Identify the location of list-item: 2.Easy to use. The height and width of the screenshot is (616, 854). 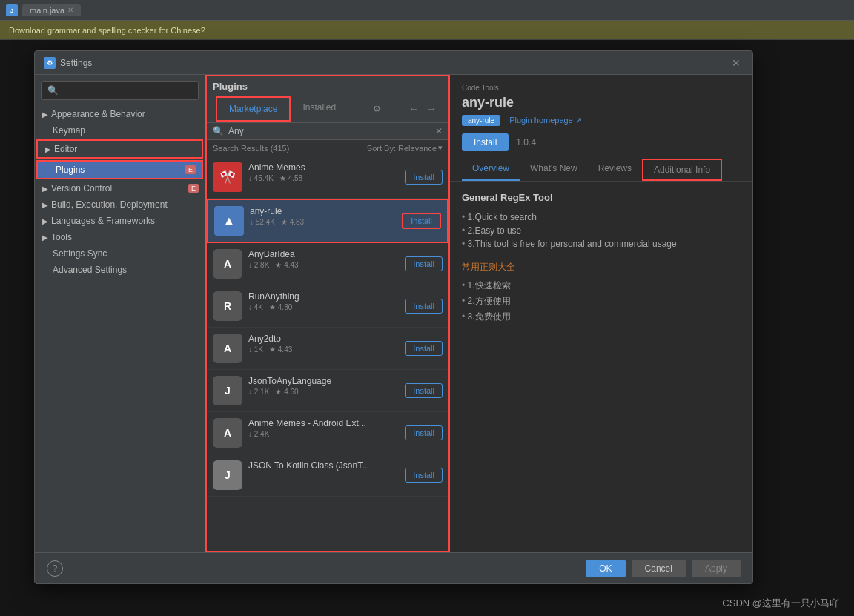
(601, 231).